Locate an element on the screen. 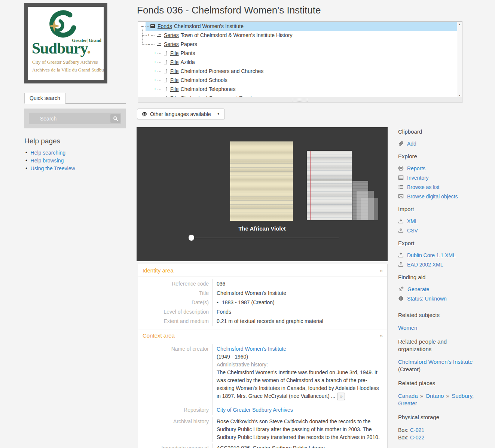 This screenshot has width=495, height=448. scroll-down-icon: ▼ is located at coordinates (459, 95).